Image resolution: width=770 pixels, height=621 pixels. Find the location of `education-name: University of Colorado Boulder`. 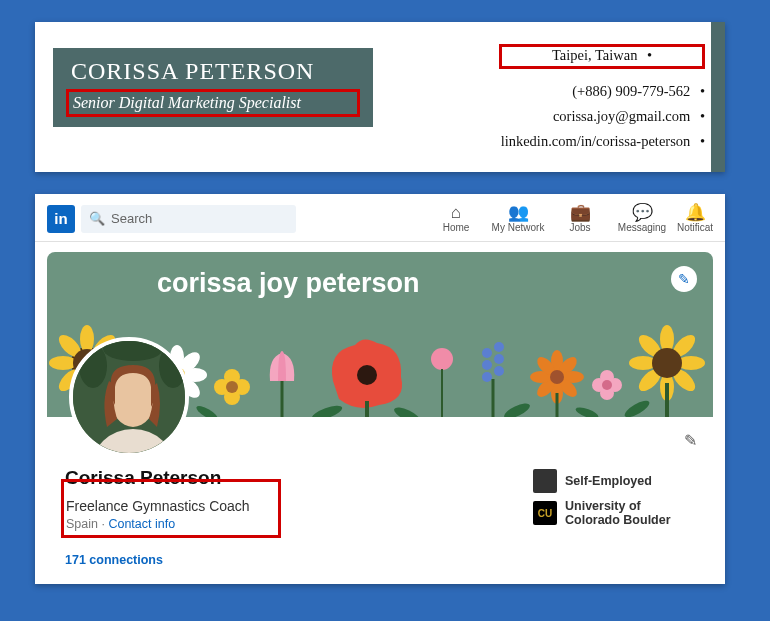

education-name: University of Colorado Boulder is located at coordinates (630, 513).